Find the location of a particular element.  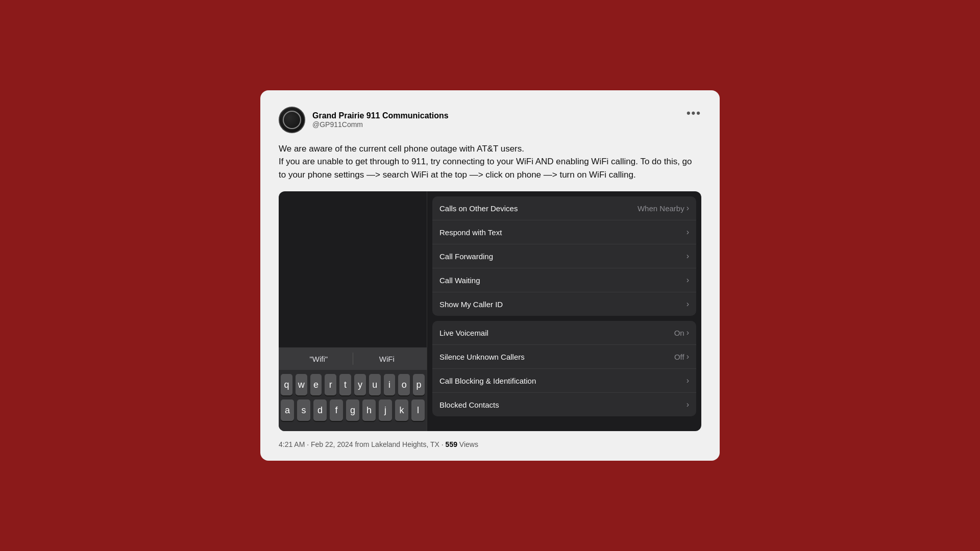

settings-label-silence-unknown-callers: Silence Unknown Callers is located at coordinates (482, 357).